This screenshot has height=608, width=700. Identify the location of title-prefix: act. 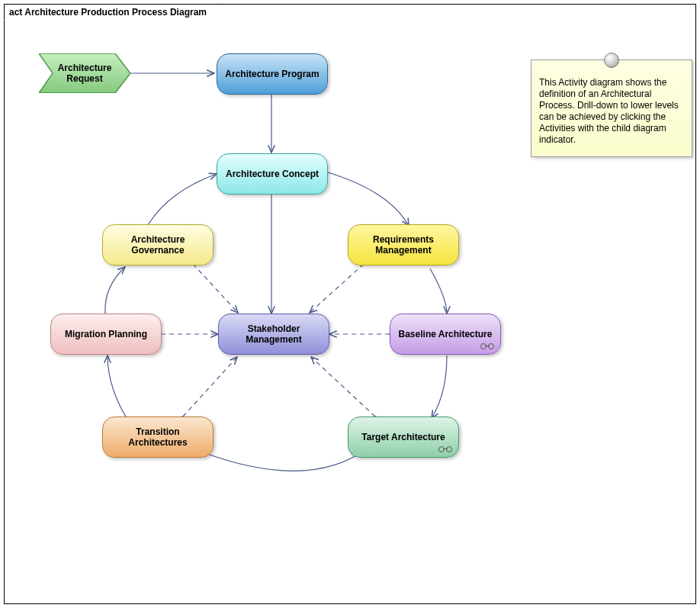
(15, 12).